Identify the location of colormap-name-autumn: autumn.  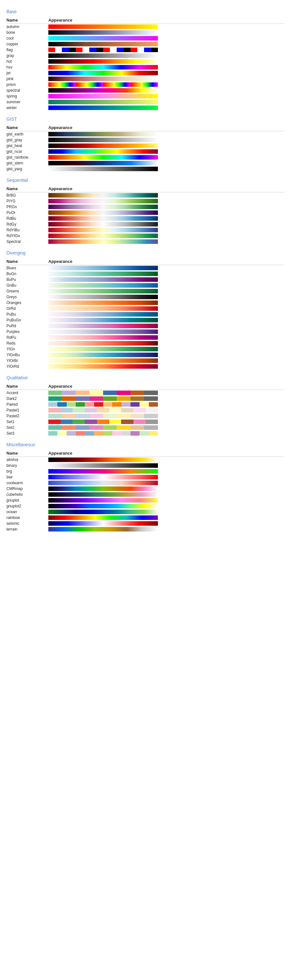
(26, 27).